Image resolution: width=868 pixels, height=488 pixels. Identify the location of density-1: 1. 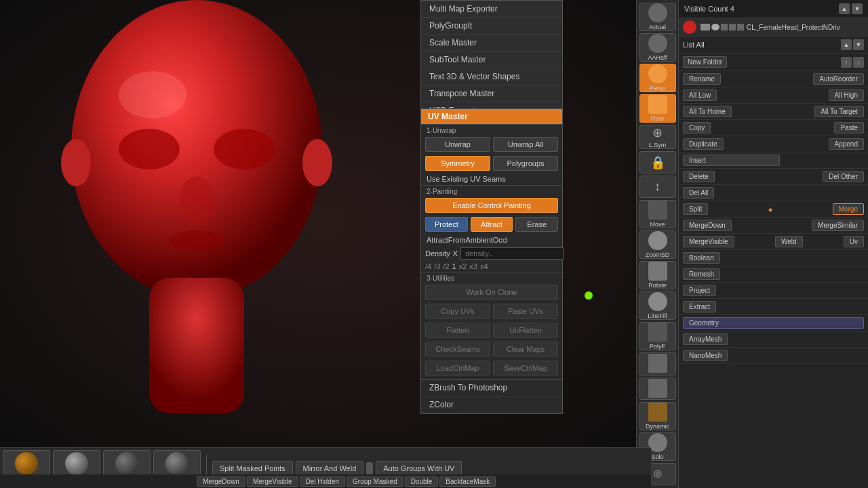
(454, 266).